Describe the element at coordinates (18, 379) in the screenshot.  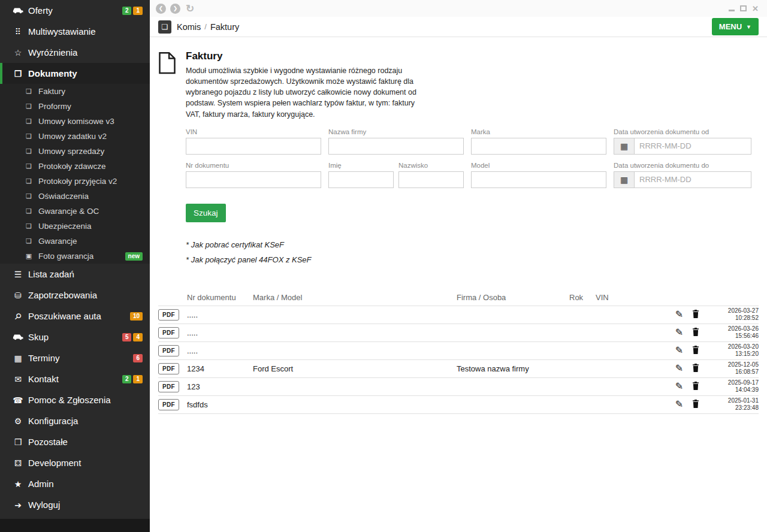
I see `envelope-icon: ✉` at that location.